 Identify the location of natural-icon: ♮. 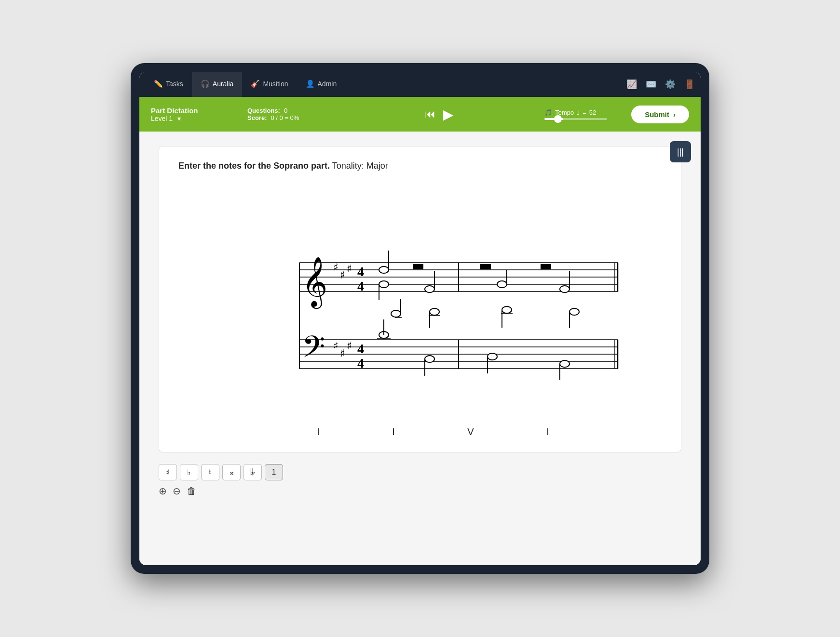
(210, 472).